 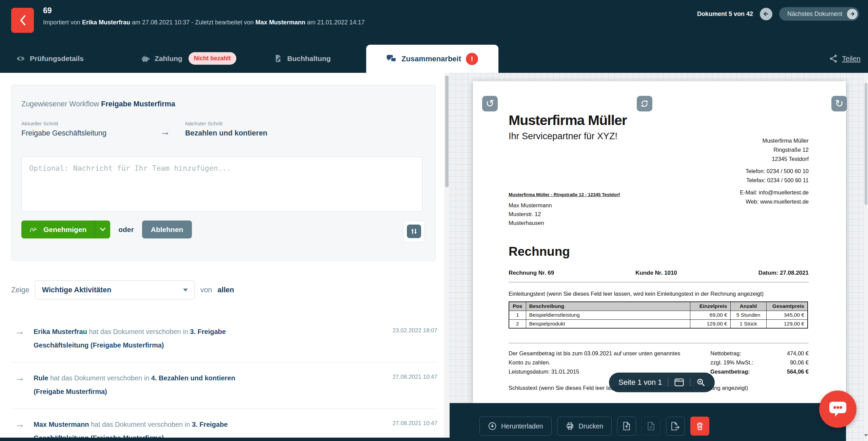 What do you see at coordinates (838, 409) in the screenshot?
I see `support-chat-button` at bounding box center [838, 409].